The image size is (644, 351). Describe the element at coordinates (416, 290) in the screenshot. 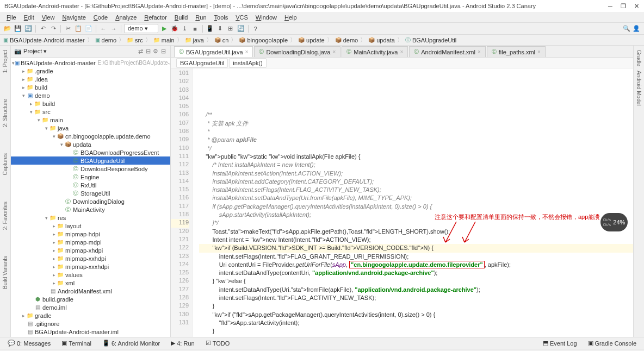

I see `code-line: intent.setDataAndType(Uri."sta">fromFile…` at that location.